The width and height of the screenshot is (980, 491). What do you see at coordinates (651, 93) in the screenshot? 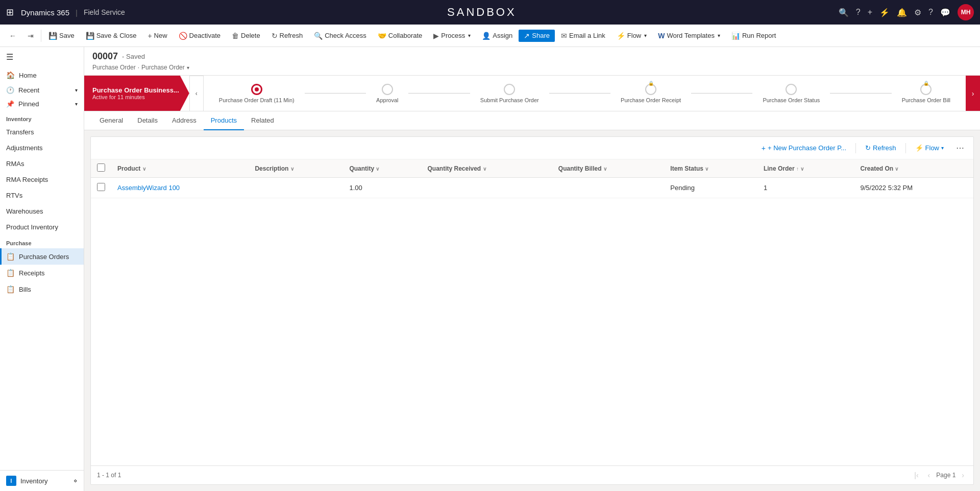
I see `stage-receipt: 🔒 Purchase Order Receipt` at bounding box center [651, 93].